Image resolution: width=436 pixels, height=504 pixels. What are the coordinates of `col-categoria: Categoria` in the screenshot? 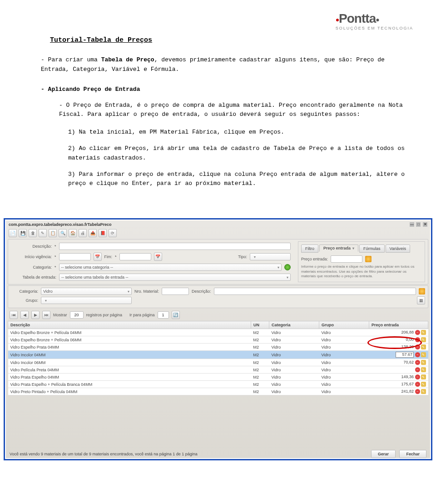 It's located at (294, 325).